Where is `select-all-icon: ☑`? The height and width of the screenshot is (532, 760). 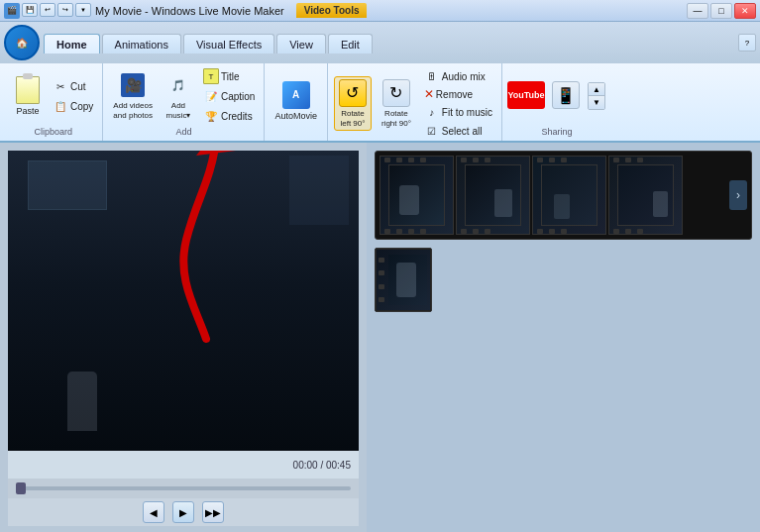 select-all-icon: ☑ is located at coordinates (432, 131).